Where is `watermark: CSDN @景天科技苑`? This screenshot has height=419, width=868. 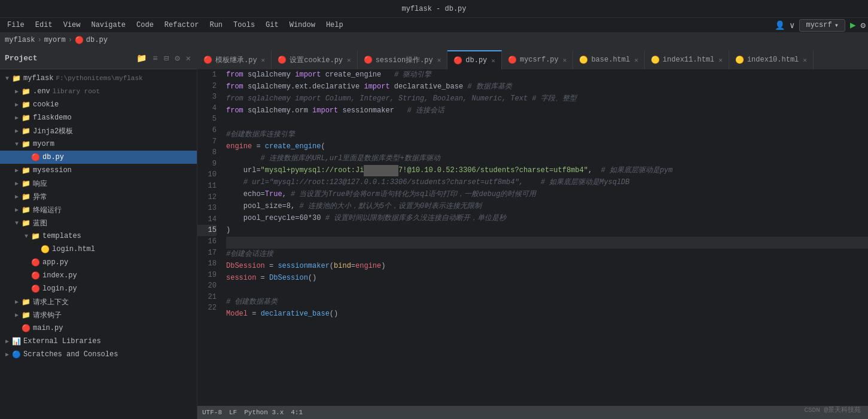
watermark: CSDN @景天科技苑 is located at coordinates (833, 410).